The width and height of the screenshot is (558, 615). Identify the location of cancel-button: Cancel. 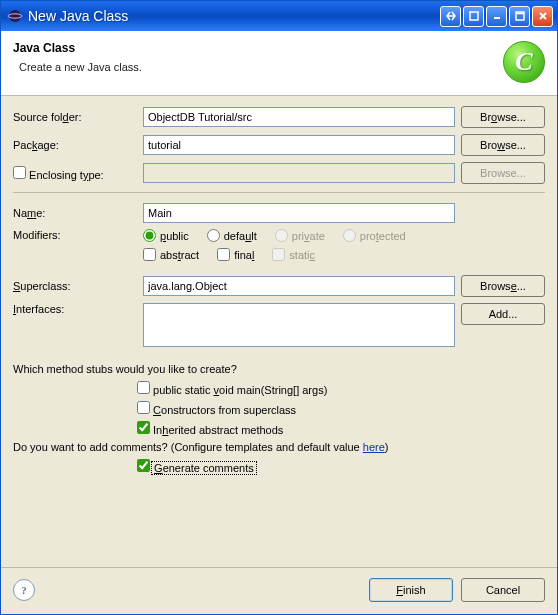
(503, 590).